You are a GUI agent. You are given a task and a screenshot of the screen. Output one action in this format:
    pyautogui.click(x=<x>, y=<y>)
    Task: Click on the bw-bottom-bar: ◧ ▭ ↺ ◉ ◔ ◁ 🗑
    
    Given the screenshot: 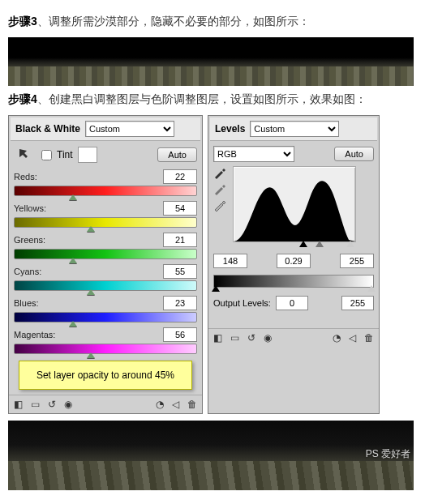 What is the action you would take?
    pyautogui.click(x=105, y=404)
    